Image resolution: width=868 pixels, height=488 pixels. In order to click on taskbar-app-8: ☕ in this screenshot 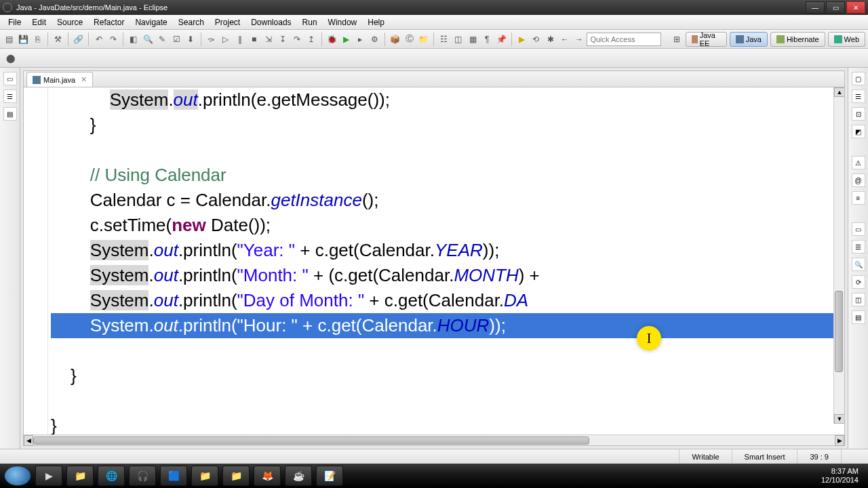, I will do `click(298, 476)`.